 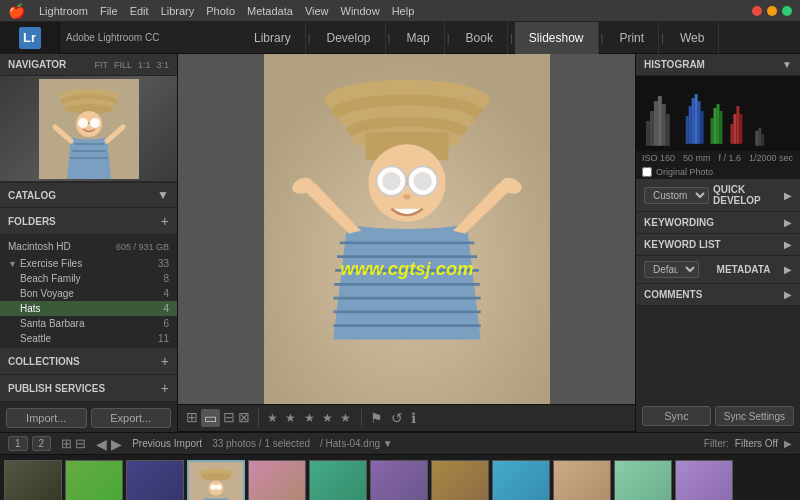 I want to click on quick-develop-header: Custom Quick Develop ▶, so click(x=718, y=196).